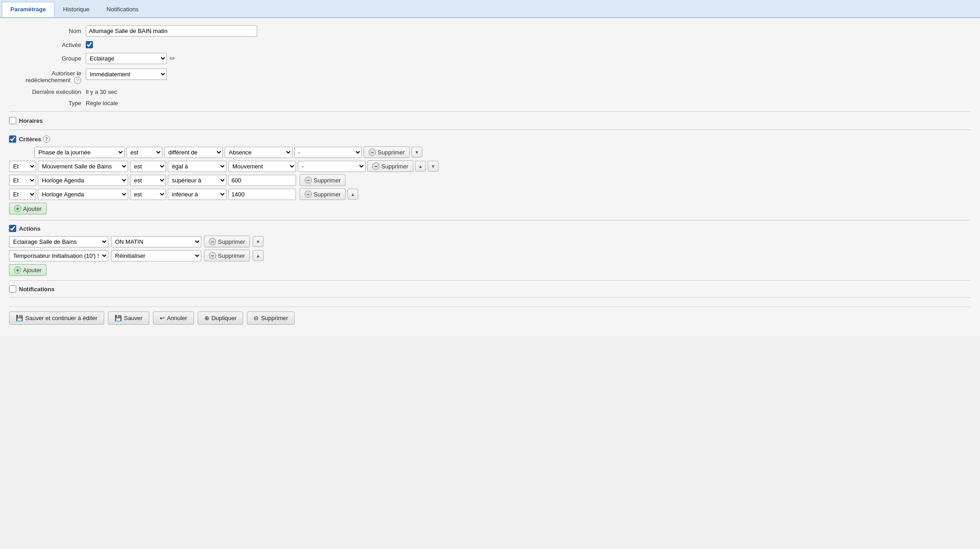 The height and width of the screenshot is (549, 980). What do you see at coordinates (227, 242) in the screenshot?
I see `action-delete-0: − Supprimer` at bounding box center [227, 242].